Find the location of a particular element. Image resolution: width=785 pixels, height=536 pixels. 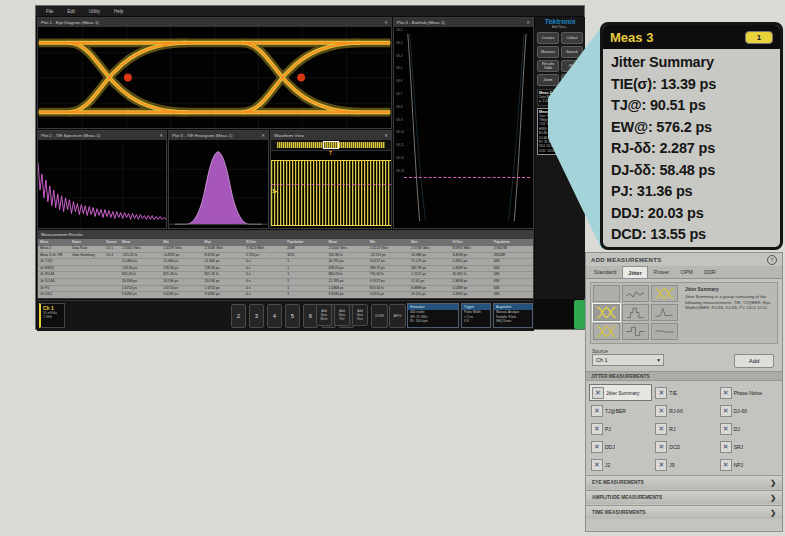

sidebar-button: Measure is located at coordinates (548, 52).